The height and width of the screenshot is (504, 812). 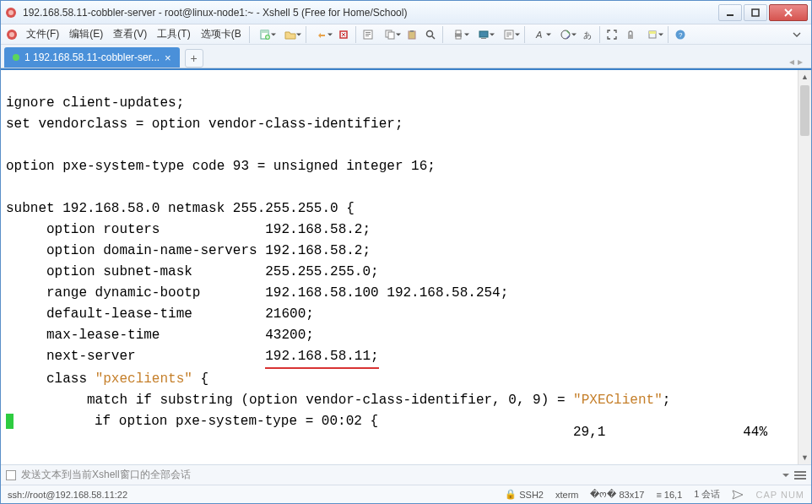 What do you see at coordinates (95, 103) in the screenshot?
I see `line: ignore client-updates;` at bounding box center [95, 103].